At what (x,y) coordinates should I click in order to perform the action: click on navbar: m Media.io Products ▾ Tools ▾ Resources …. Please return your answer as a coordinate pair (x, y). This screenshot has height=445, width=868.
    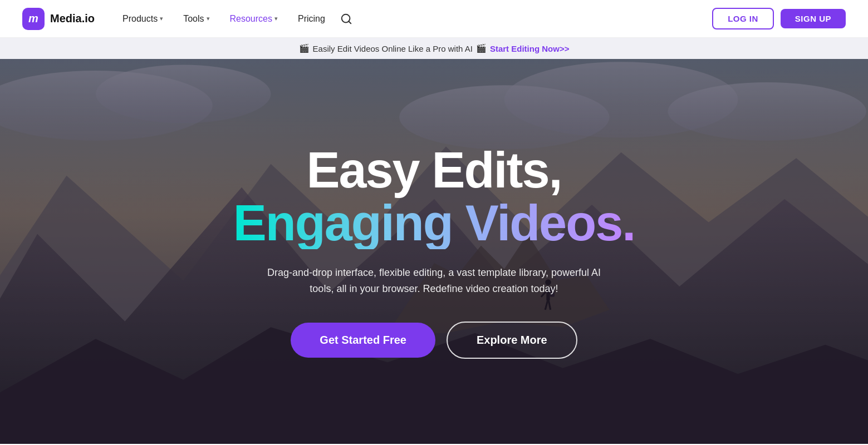
    Looking at the image, I should click on (434, 19).